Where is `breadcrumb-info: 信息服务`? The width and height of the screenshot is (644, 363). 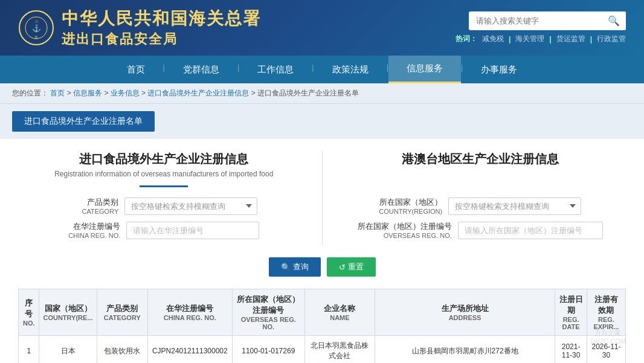
breadcrumb-info: 信息服务 is located at coordinates (88, 93).